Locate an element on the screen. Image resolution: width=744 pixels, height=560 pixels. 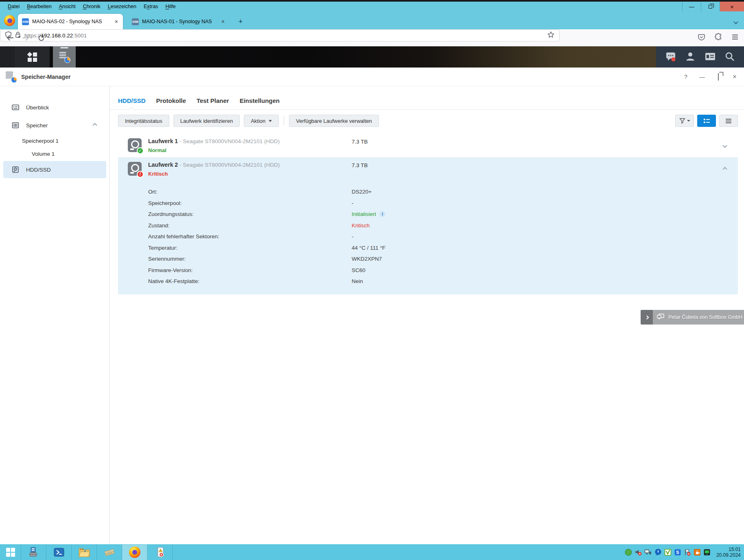
expand-chevron-icon is located at coordinates (724, 146).